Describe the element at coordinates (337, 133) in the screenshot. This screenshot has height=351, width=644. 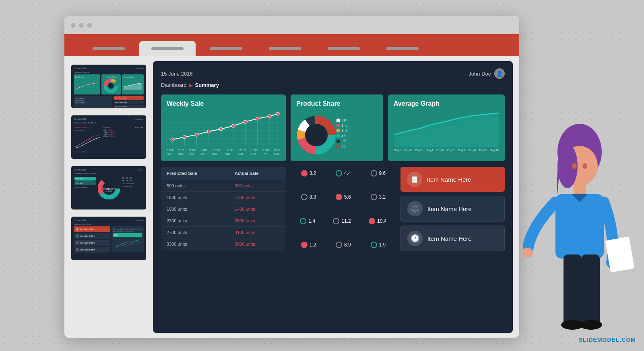
I see `product-share-content: 1st 2nd 3rd` at that location.